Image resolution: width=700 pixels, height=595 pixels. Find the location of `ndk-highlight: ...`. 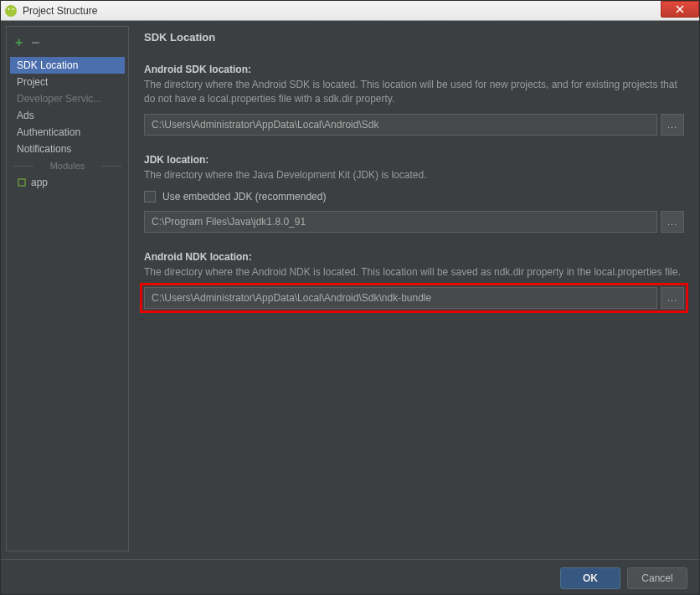

ndk-highlight: ... is located at coordinates (414, 298).